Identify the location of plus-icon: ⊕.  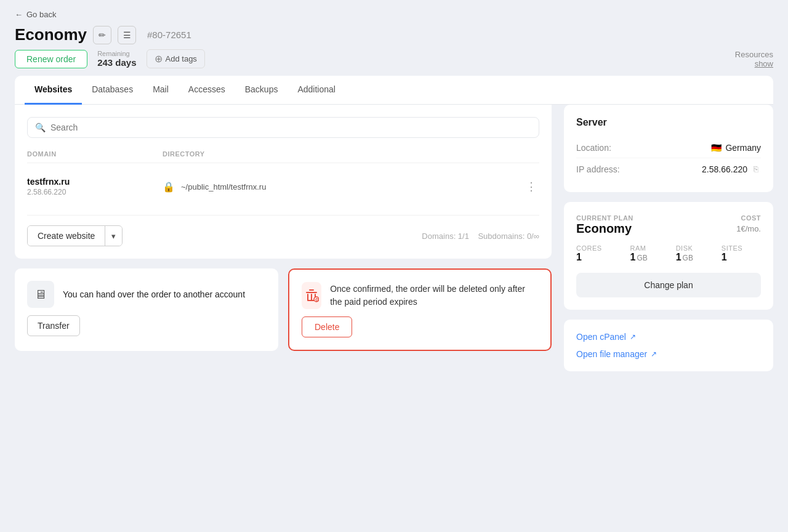
(159, 59).